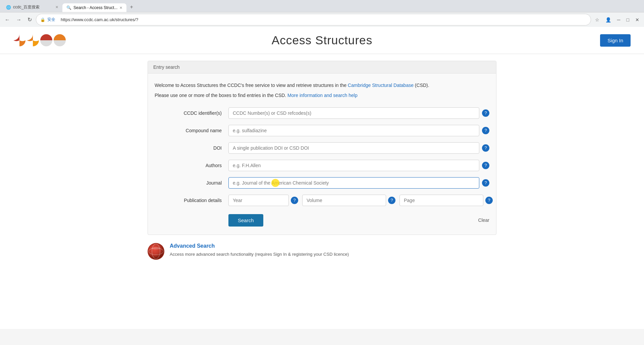 This screenshot has width=644, height=345. Describe the element at coordinates (441, 200) in the screenshot. I see `page-input` at that location.